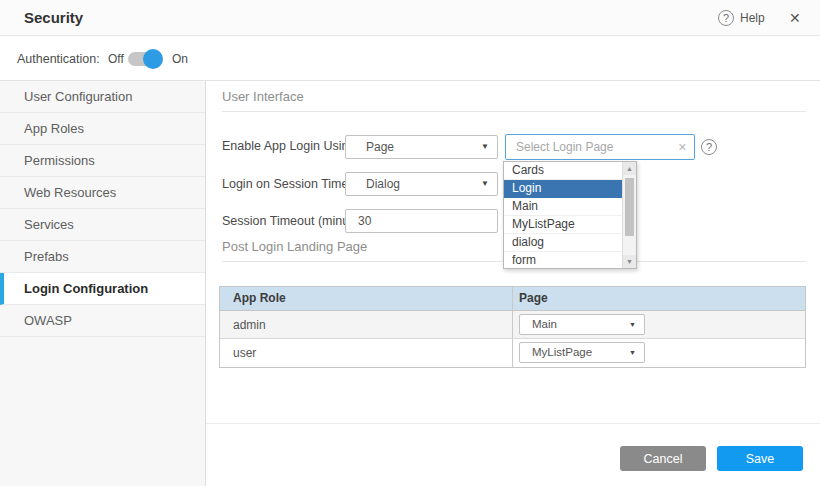  What do you see at coordinates (600, 147) in the screenshot?
I see `login-page-combobox: ✕` at bounding box center [600, 147].